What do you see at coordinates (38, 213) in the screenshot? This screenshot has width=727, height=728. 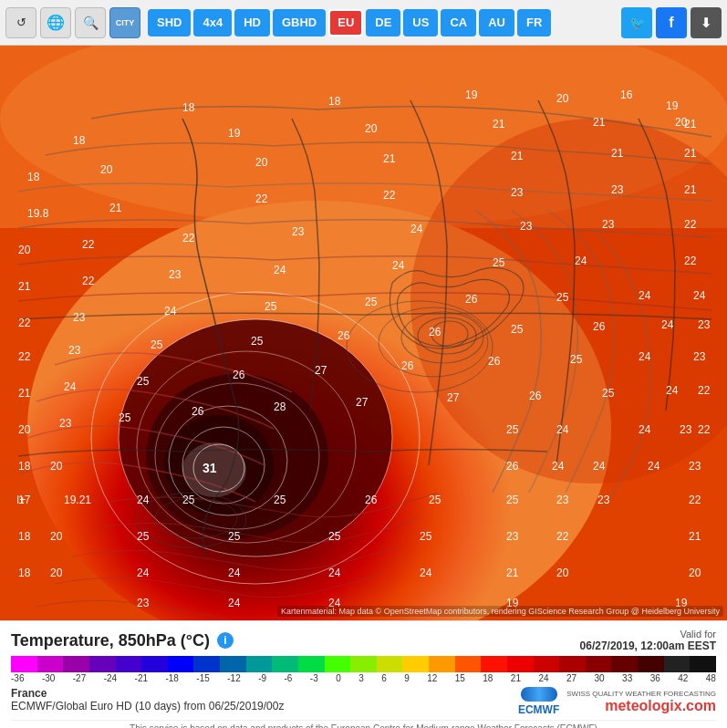 I see `svg-text: 19.8` at bounding box center [38, 213].